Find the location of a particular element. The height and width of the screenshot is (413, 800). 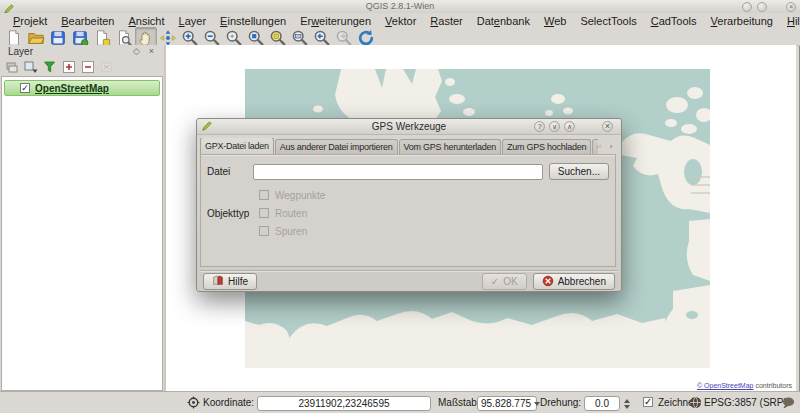

remove-layer-button is located at coordinates (106, 68).